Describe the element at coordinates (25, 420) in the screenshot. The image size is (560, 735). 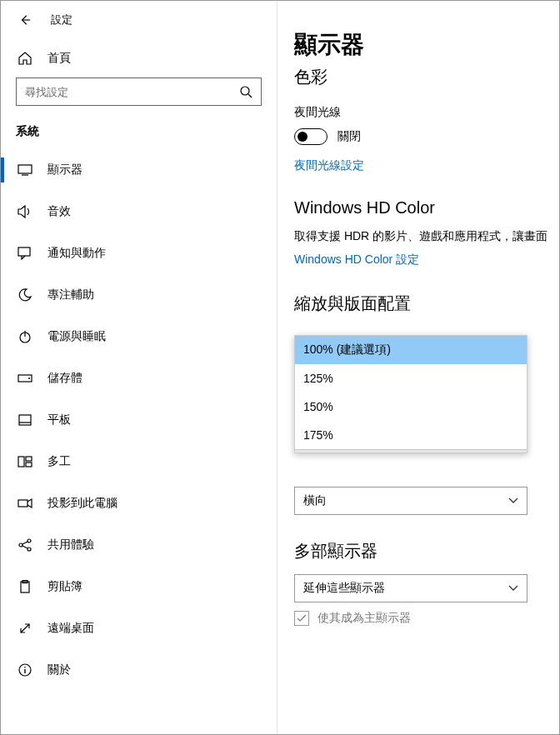
I see `tablet-icon` at that location.